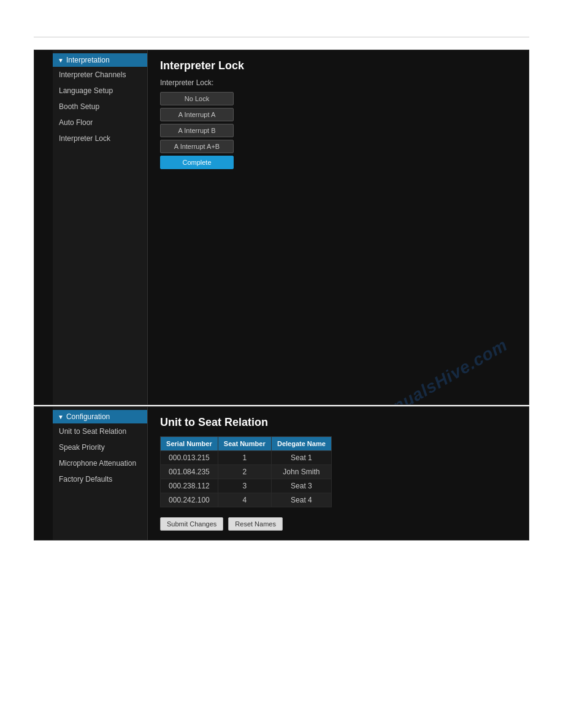 Image resolution: width=563 pixels, height=728 pixels. What do you see at coordinates (190, 472) in the screenshot?
I see `cell-serial-1: 001.084.235` at bounding box center [190, 472].